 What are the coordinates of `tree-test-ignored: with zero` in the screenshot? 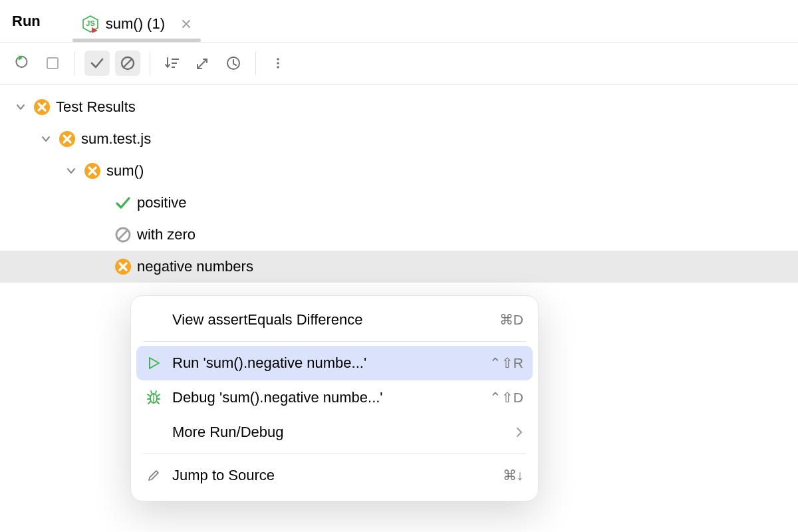 It's located at (399, 235).